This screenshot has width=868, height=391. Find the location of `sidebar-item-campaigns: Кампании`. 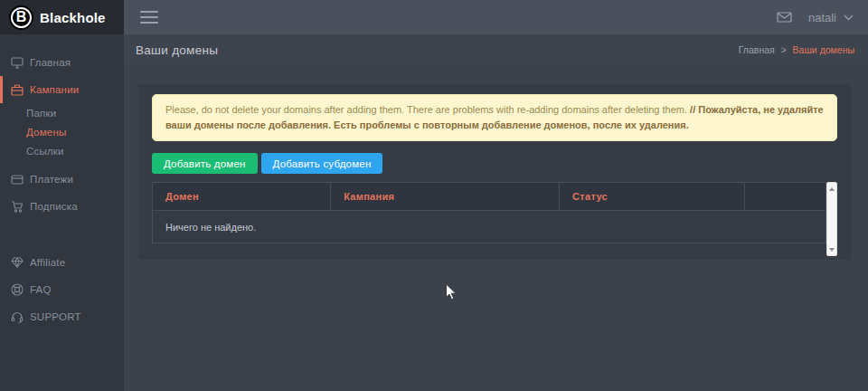

sidebar-item-campaigns: Кампании is located at coordinates (61, 90).